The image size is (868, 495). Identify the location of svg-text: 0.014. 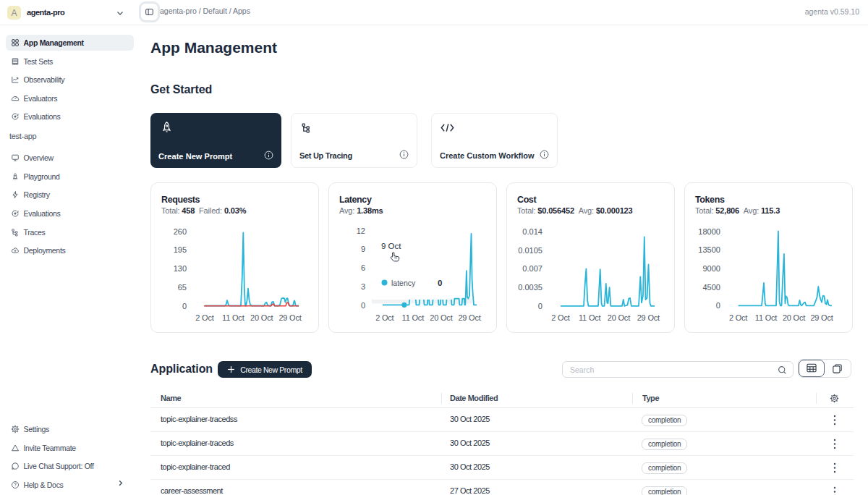
(532, 232).